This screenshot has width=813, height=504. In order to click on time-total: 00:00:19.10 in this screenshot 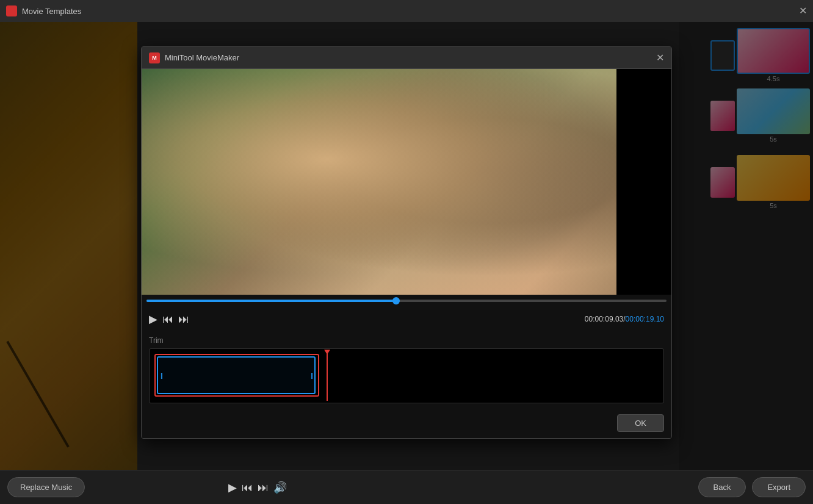, I will do `click(645, 319)`.